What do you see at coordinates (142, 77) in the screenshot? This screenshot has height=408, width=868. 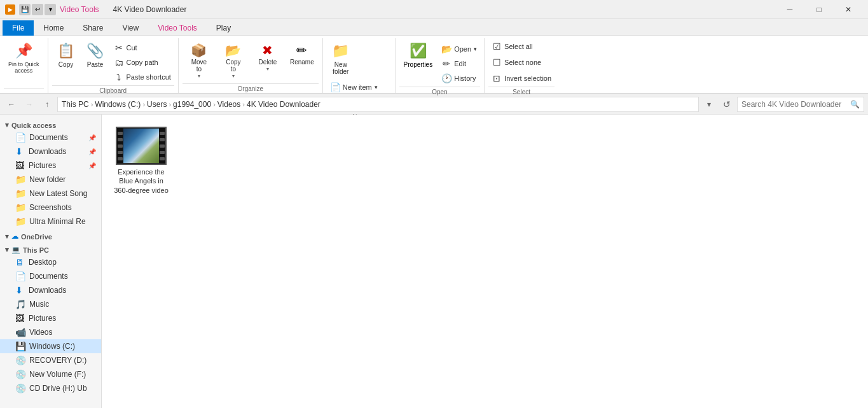 I see `paste-shortcut-button: ⤵ Paste shortcut` at bounding box center [142, 77].